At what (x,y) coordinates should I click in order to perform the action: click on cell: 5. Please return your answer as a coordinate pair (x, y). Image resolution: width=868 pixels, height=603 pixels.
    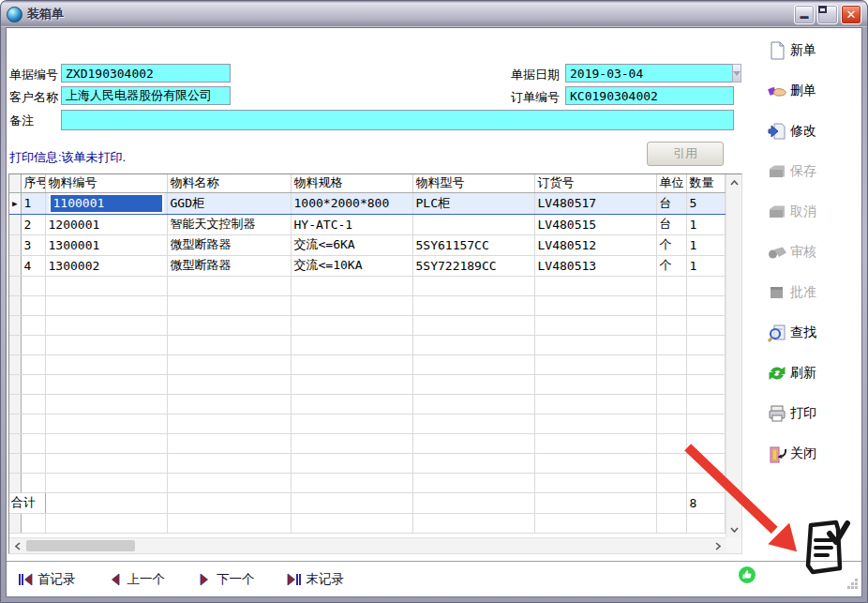
    Looking at the image, I should click on (705, 203).